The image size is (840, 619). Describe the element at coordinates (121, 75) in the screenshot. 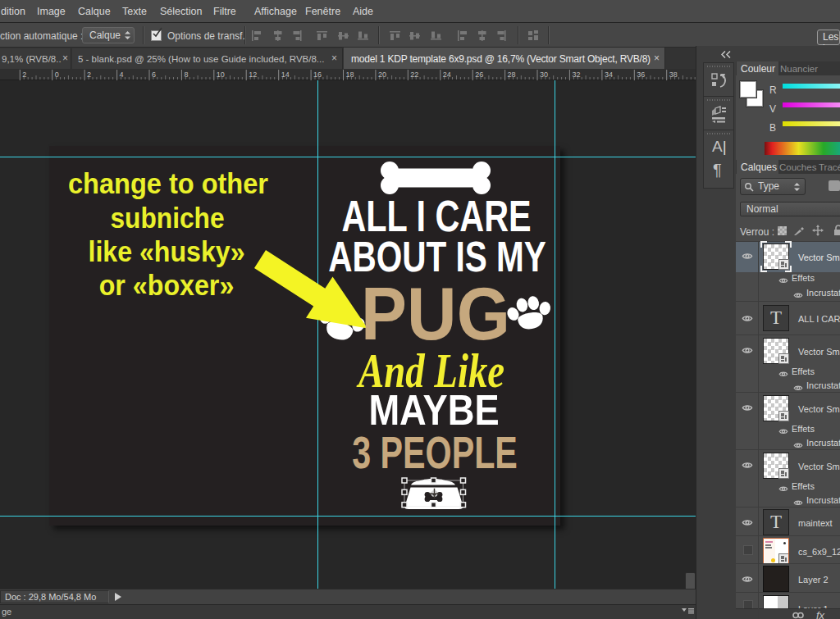

I see `svg-text: 4` at that location.